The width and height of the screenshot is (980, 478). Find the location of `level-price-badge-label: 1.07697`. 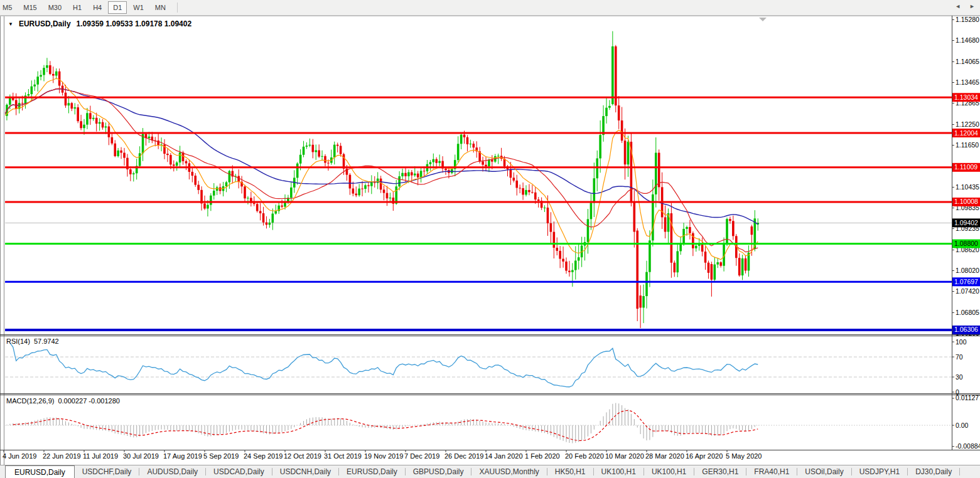

level-price-badge-label: 1.07697 is located at coordinates (966, 282).